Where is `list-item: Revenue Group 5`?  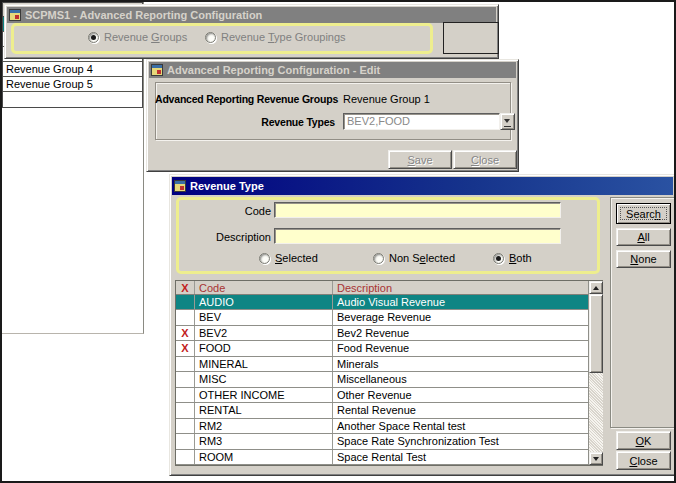
list-item: Revenue Group 5 is located at coordinates (72, 84).